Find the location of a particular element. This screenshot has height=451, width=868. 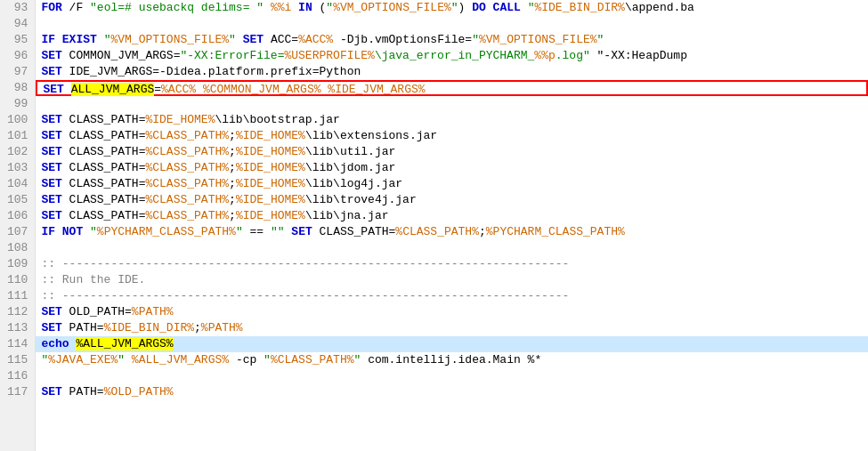

code-line-103: SET CLASS_PATH=%CLASS_PATH%;%IDE_HOME%\l… is located at coordinates (452, 168).